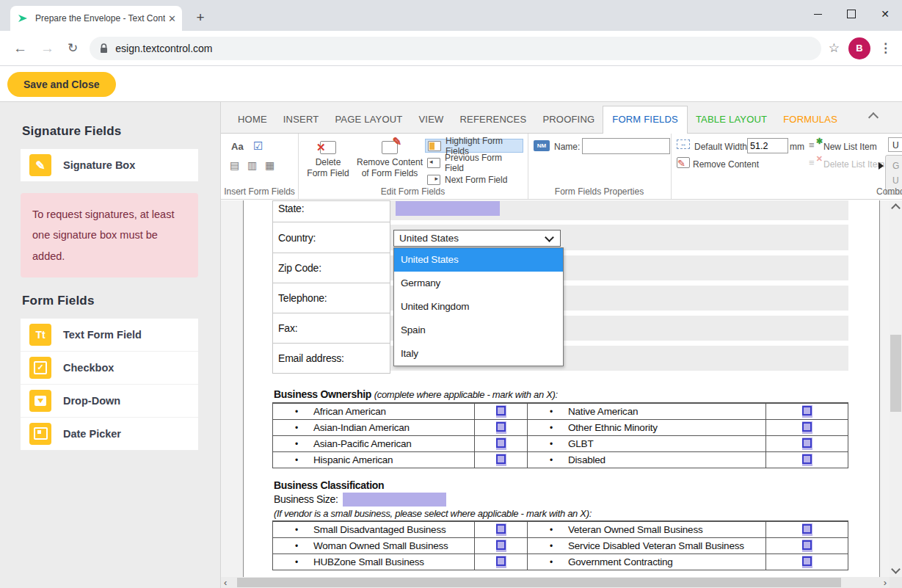  Describe the element at coordinates (448, 208) in the screenshot. I see `text-form-field-highlight` at that location.